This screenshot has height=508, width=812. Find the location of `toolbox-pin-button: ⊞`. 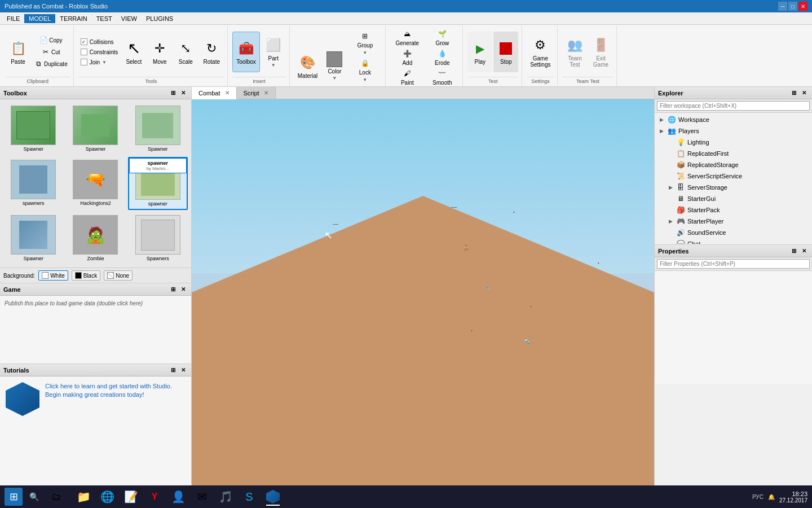

toolbox-pin-button: ⊞ is located at coordinates (173, 93).